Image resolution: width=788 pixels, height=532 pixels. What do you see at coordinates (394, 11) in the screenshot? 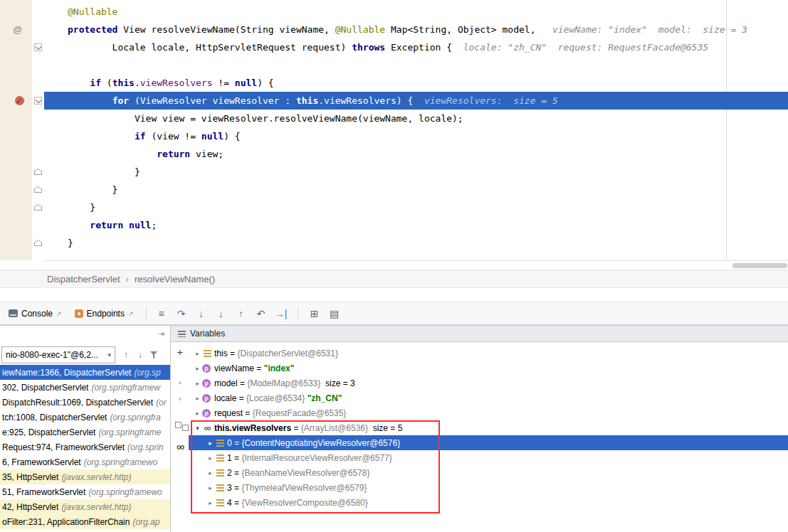
I see `code-line: @Nullable` at bounding box center [394, 11].